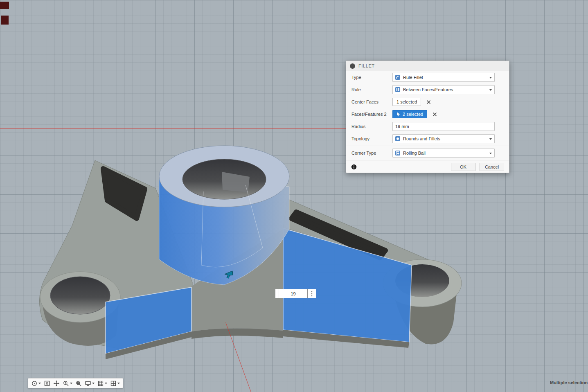  I want to click on zoom-button, so click(68, 383).